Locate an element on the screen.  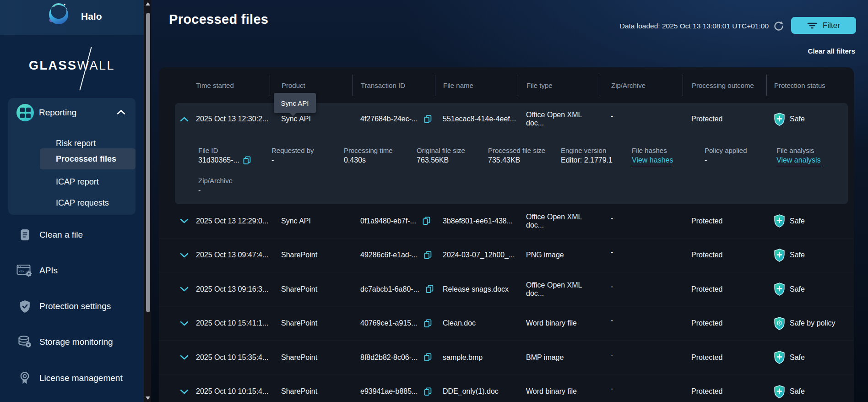
table-row: 2025 Oct 13 12:29:0... Sync API 0f1a9480… is located at coordinates (506, 222).